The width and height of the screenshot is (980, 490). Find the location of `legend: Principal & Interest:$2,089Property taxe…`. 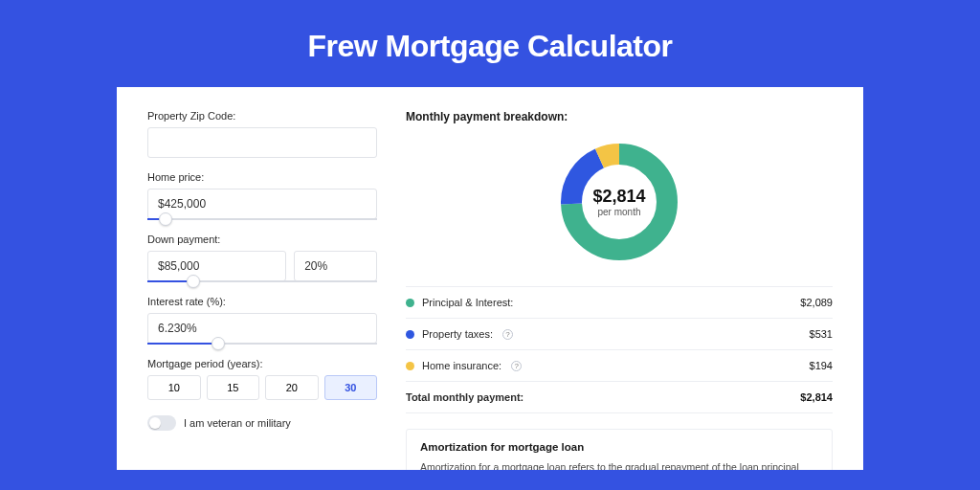

legend: Principal & Interest:$2,089Property taxe… is located at coordinates (619, 350).